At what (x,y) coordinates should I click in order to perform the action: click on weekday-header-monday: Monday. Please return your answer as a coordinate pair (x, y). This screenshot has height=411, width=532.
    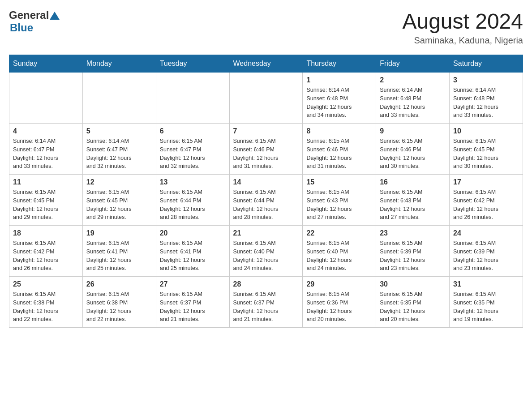
    Looking at the image, I should click on (119, 64).